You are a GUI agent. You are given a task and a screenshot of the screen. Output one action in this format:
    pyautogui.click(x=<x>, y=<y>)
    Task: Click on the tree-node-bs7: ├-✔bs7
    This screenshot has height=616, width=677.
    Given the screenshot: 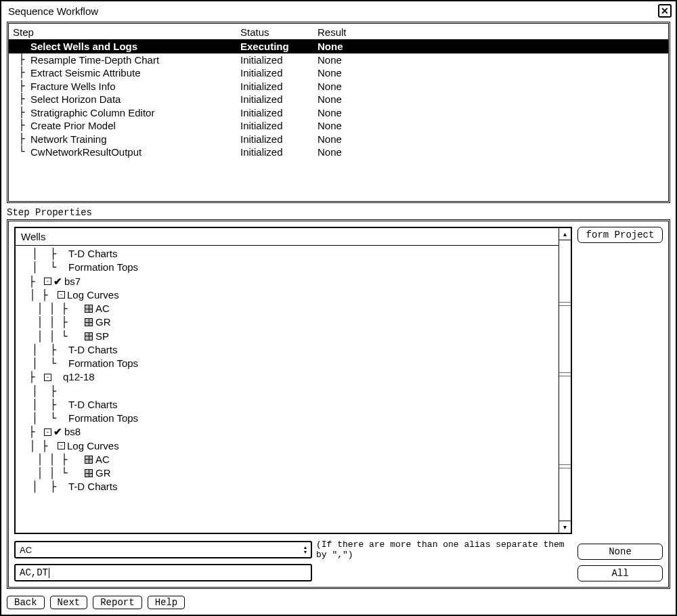 What is the action you would take?
    pyautogui.click(x=287, y=282)
    